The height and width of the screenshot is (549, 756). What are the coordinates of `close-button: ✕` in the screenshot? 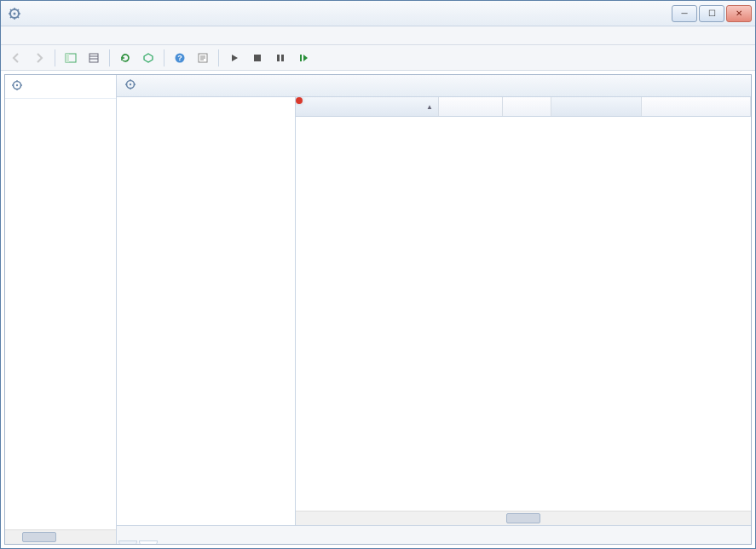 It's located at (739, 14).